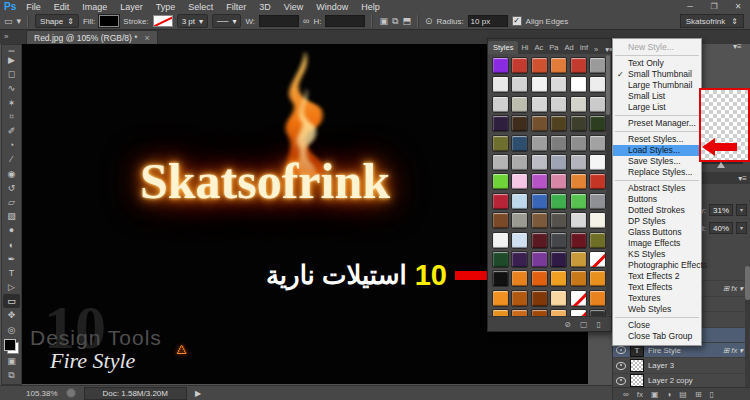 This screenshot has width=750, height=400. I want to click on menu-item-dotted-strokes: Dotted Strokes, so click(657, 210).